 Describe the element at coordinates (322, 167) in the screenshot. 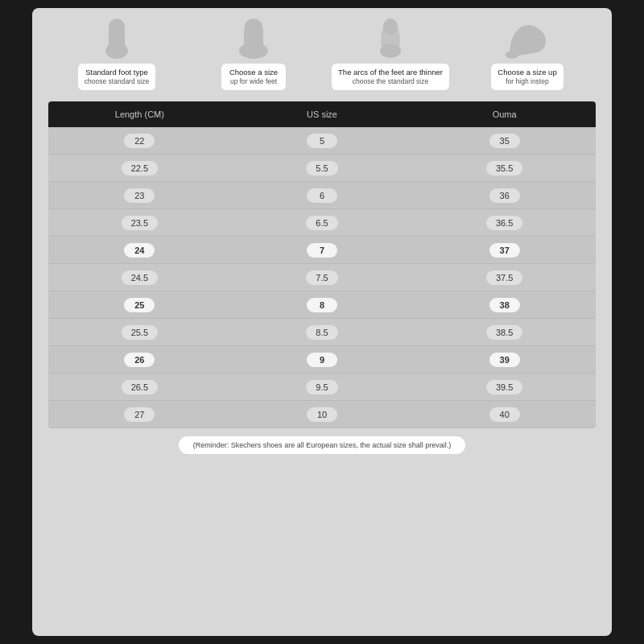

I see `cell-us: 5.5` at that location.